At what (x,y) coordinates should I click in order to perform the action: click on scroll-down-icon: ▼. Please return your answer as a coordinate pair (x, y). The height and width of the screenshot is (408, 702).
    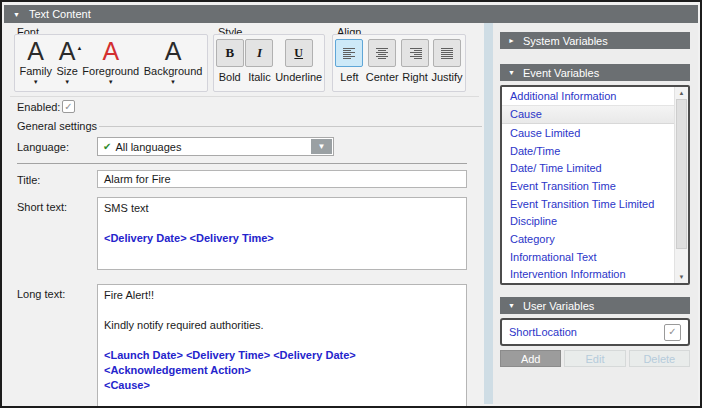
    Looking at the image, I should click on (682, 277).